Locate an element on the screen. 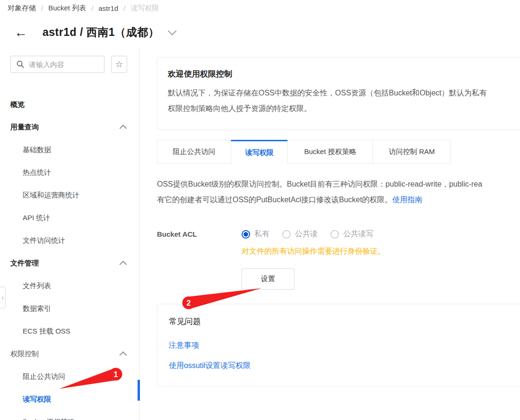  welcome-text-line1: 默认情况下，为保证存储在OSS中数据的安全性，OSS资源（包括Bucket和Ob… is located at coordinates (344, 93).